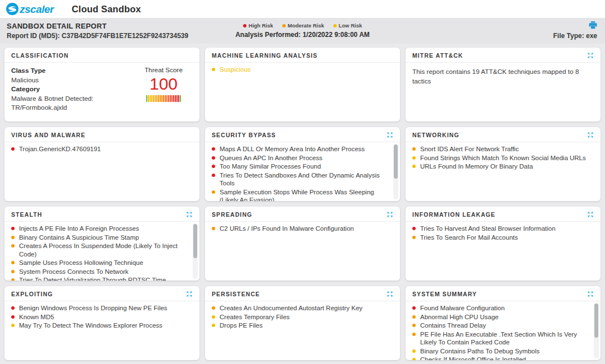 The image size is (605, 364). What do you see at coordinates (503, 323) in the screenshot?
I see `card-system-summary: SYSTEM SUMMARY Found Malware Configurati…` at bounding box center [503, 323].